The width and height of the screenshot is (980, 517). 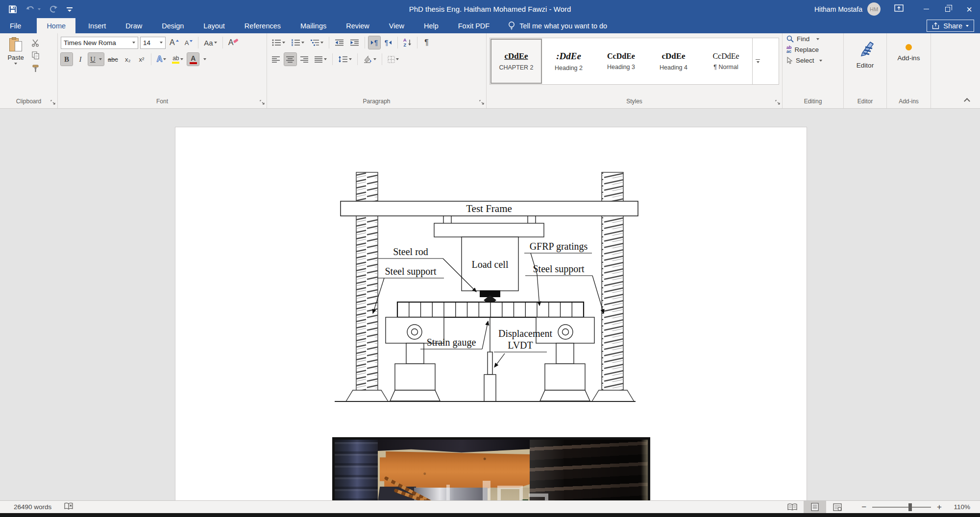 What do you see at coordinates (431, 25) in the screenshot?
I see `tab-help: Help` at bounding box center [431, 25].